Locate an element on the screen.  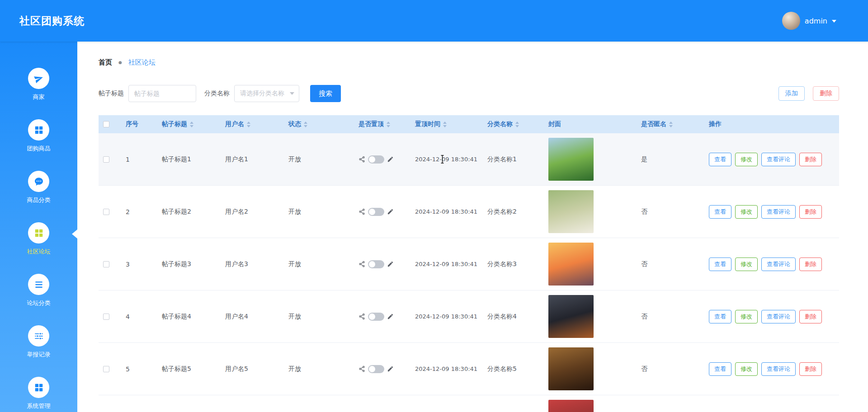
sidebar-item-group-products: 团购商品 is located at coordinates (39, 145).